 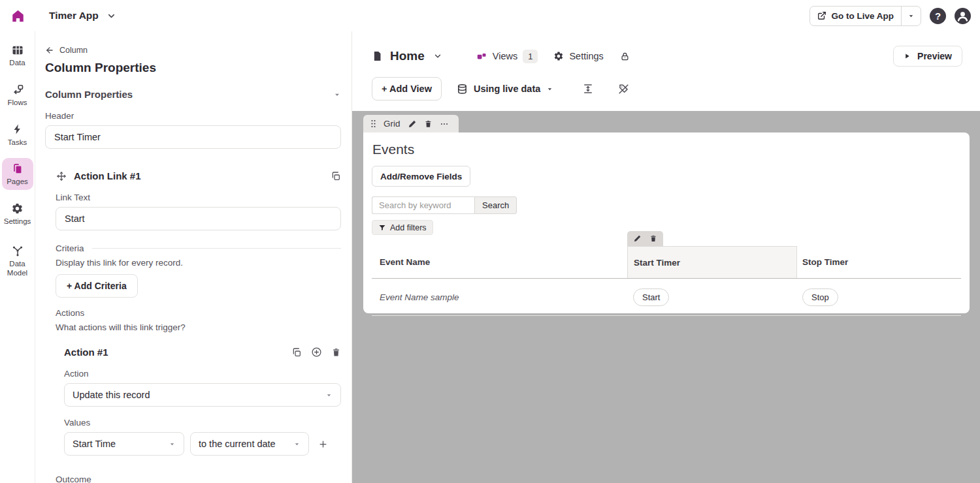 I want to click on link-text-input: Start, so click(x=199, y=219).